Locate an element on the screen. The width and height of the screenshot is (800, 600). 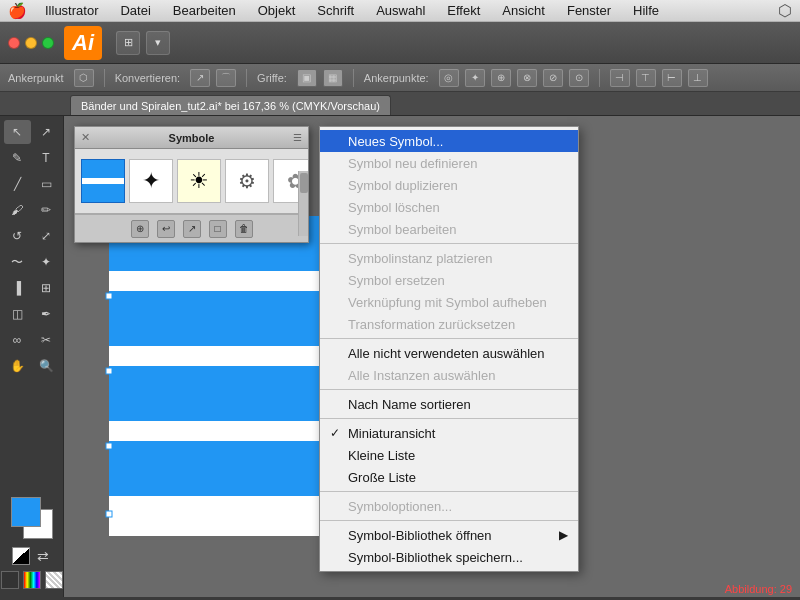
separator4 is located at coordinates (600, 78).